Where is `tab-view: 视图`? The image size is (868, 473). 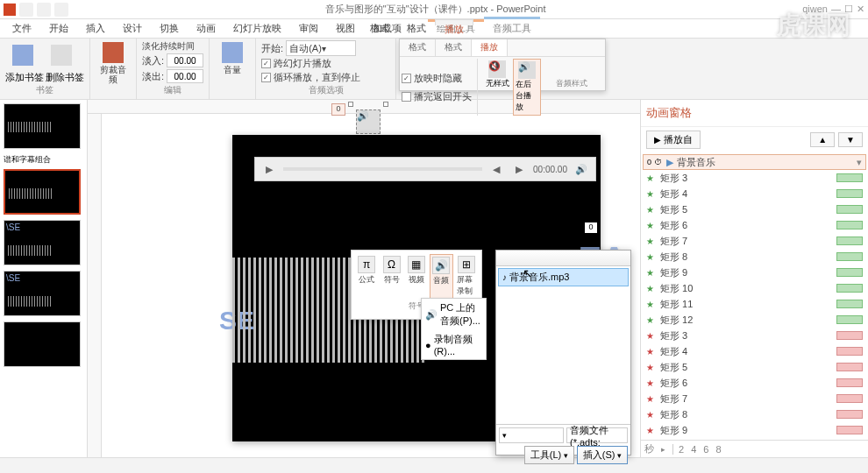
tab-view: 视图 is located at coordinates (345, 28).